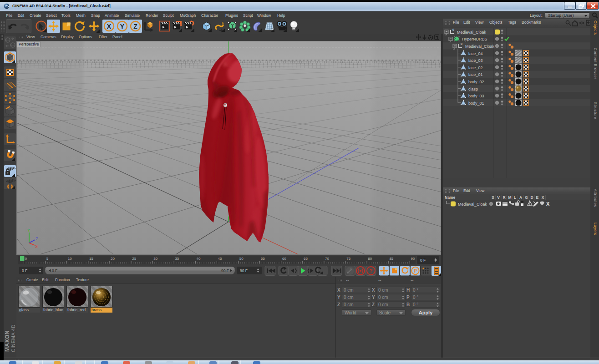 This screenshot has width=599, height=364. What do you see at coordinates (263, 258) in the screenshot?
I see `svg-text: 55` at bounding box center [263, 258].